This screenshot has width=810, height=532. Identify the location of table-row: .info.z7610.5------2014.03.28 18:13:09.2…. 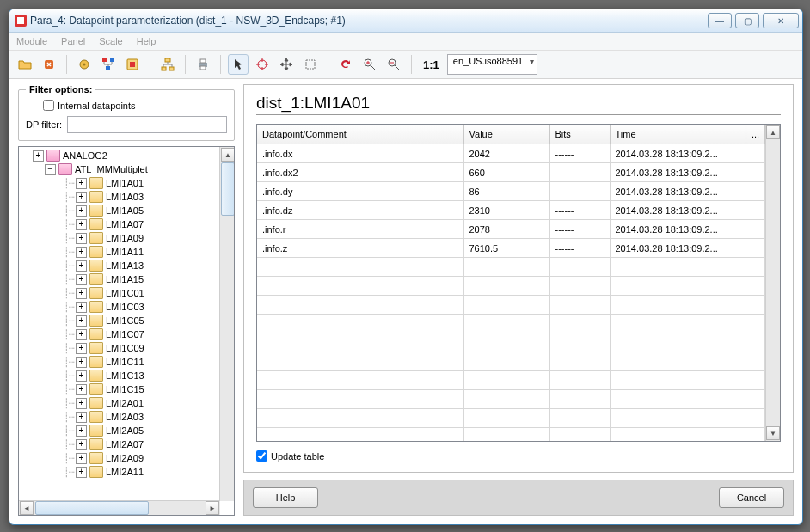
(511, 248).